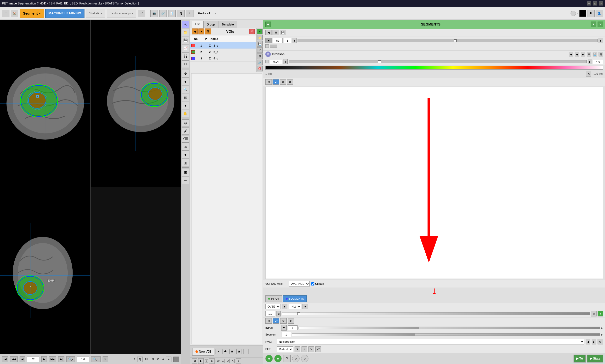 This screenshot has width=605, height=364. I want to click on zoom-tool-btn: 🔍, so click(186, 90).